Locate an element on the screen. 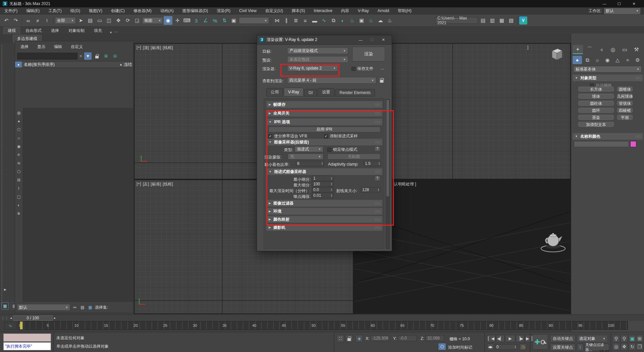 This screenshot has width=644, height=352. track-bar: 0510152025303540455055606570758085909510… is located at coordinates (323, 325).